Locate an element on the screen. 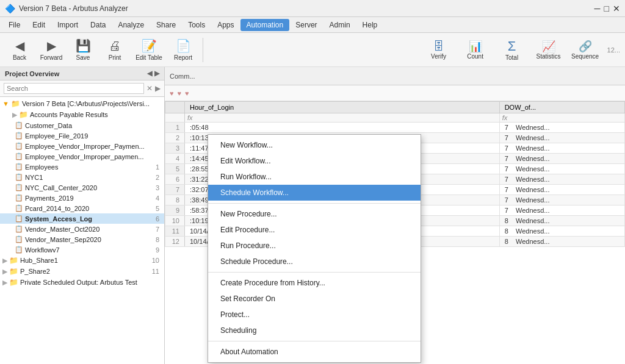 This screenshot has height=364, width=625. window-title: Version 7 Beta - Arbutus Analyzer is located at coordinates (73, 9).